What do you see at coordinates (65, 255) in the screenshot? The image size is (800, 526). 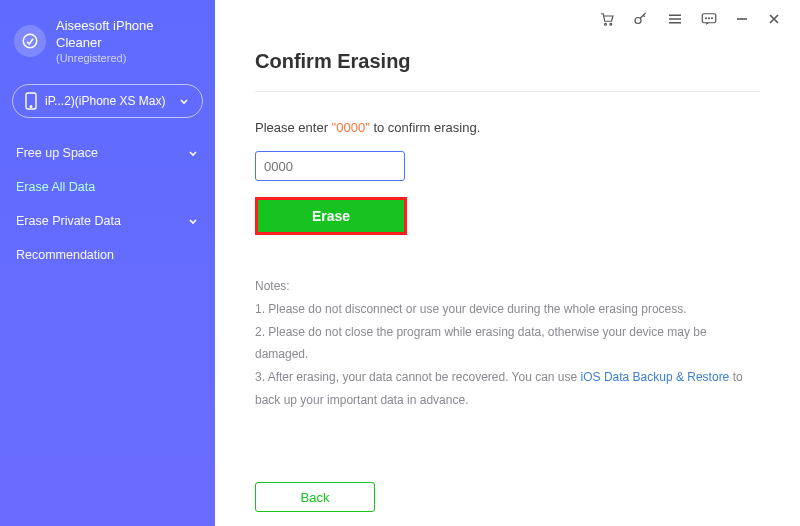 I see `sidebar-item-label: Recommendation` at bounding box center [65, 255].